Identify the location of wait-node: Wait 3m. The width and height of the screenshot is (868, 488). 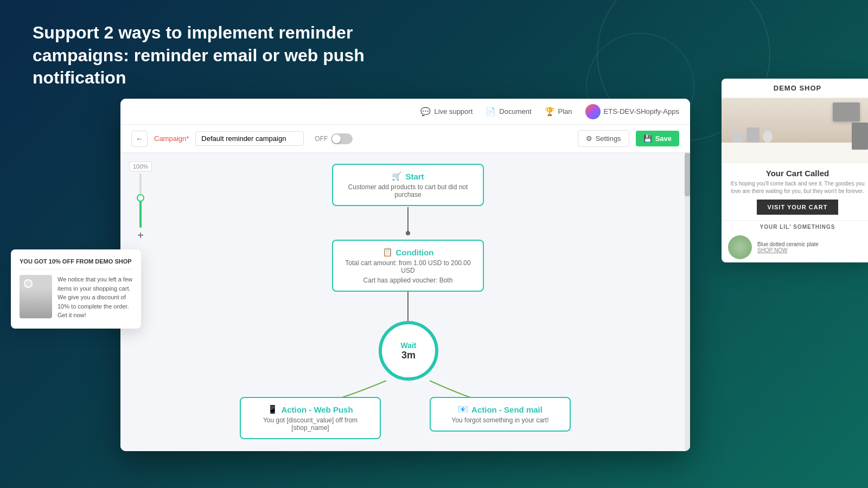
(409, 351).